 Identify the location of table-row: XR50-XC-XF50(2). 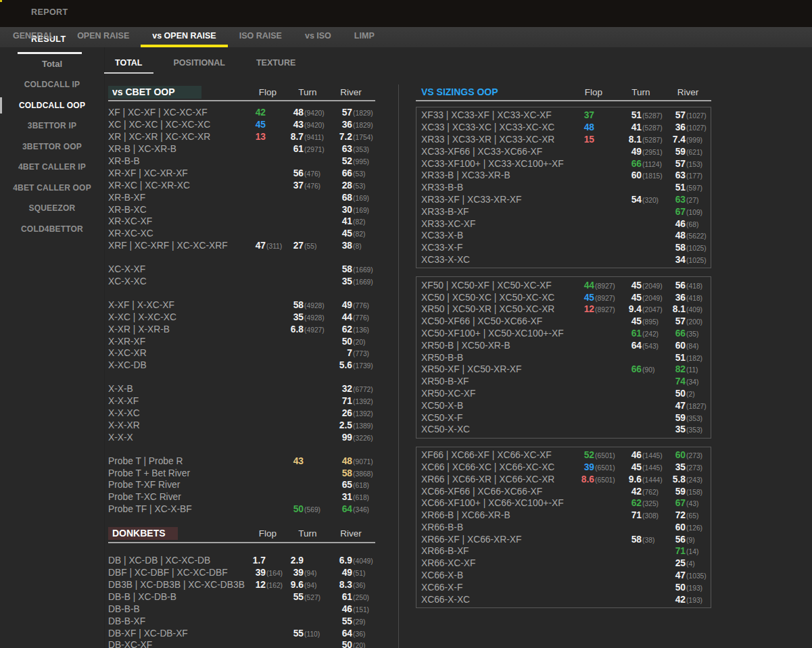
(566, 394).